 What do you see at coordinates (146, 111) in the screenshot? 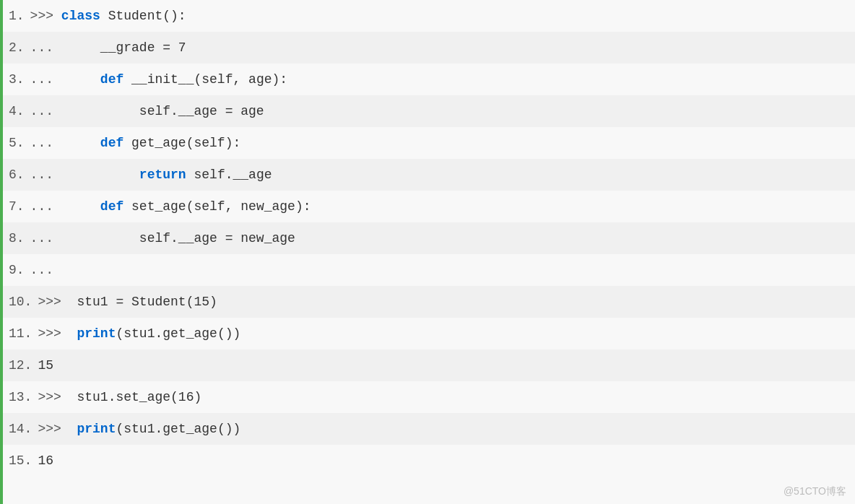
I see `line-content: ... self.__age = age` at bounding box center [146, 111].